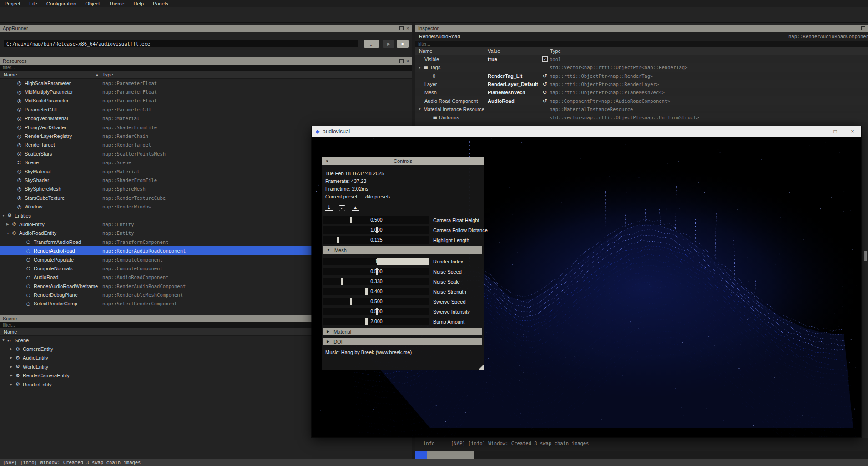 The height and width of the screenshot is (466, 868). What do you see at coordinates (206, 75) in the screenshot?
I see `resources-column-header: Name ▲ Type` at bounding box center [206, 75].